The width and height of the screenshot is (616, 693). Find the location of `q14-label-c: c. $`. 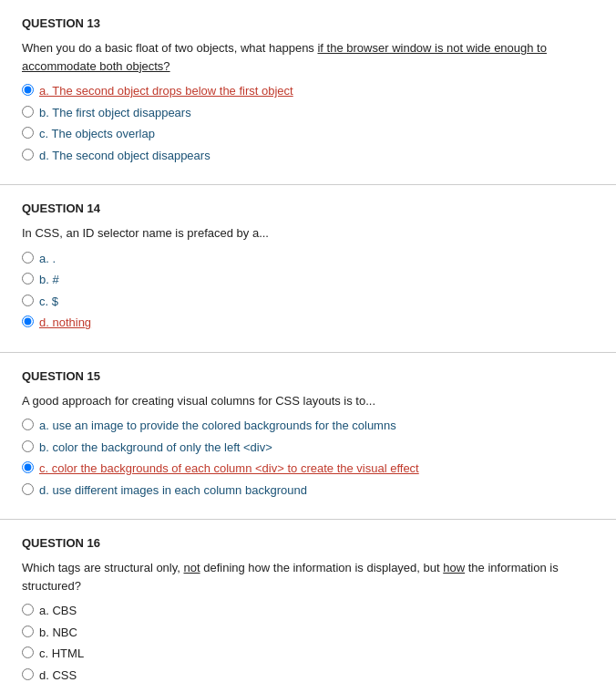

q14-label-c: c. $ is located at coordinates (49, 302).